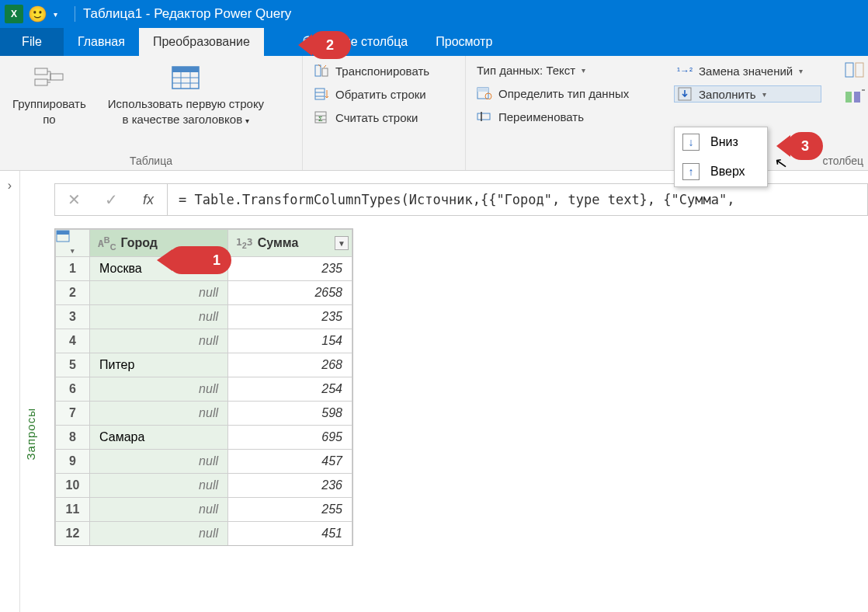 This screenshot has width=868, height=612. What do you see at coordinates (566, 70) in the screenshot?
I see `data-type-button: Тип данных: Текст ▾` at bounding box center [566, 70].